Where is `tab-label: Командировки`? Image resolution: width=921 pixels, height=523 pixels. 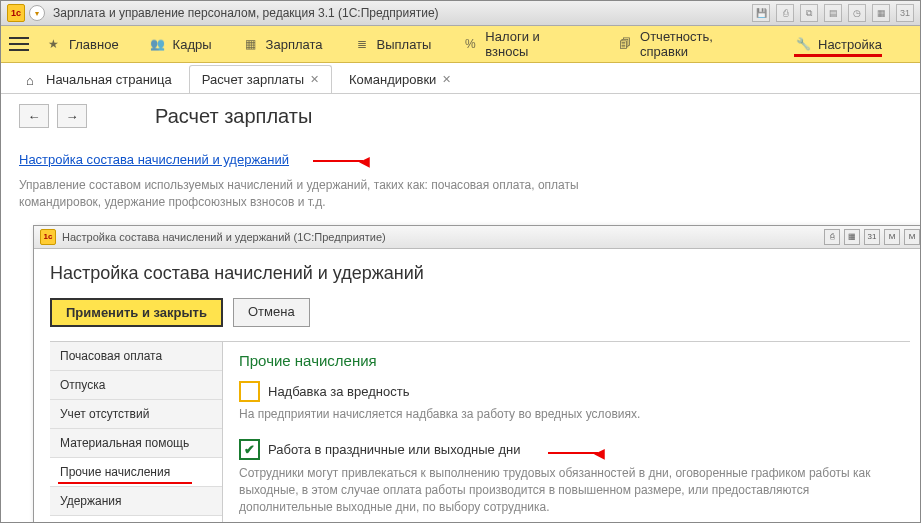 tab-label: Командировки is located at coordinates (392, 80).